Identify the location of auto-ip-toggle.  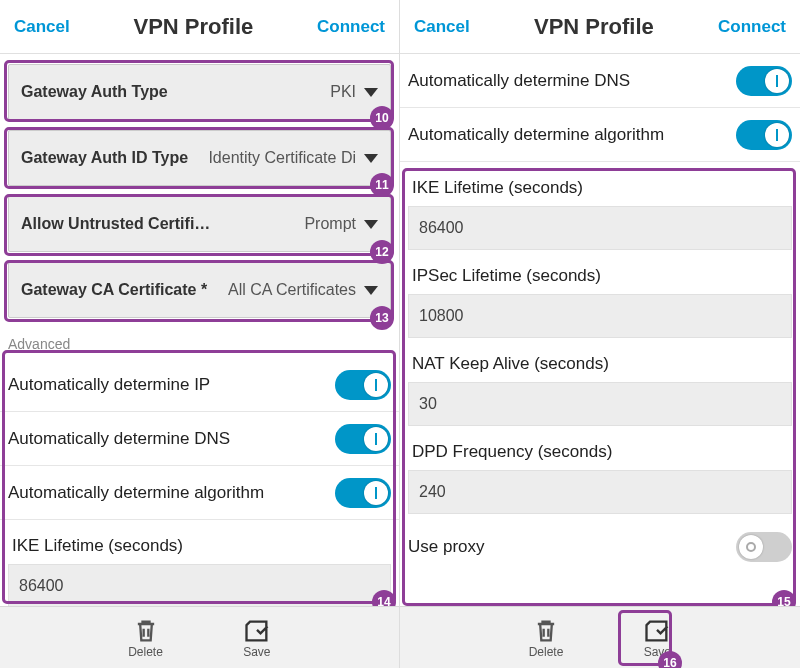
(363, 385).